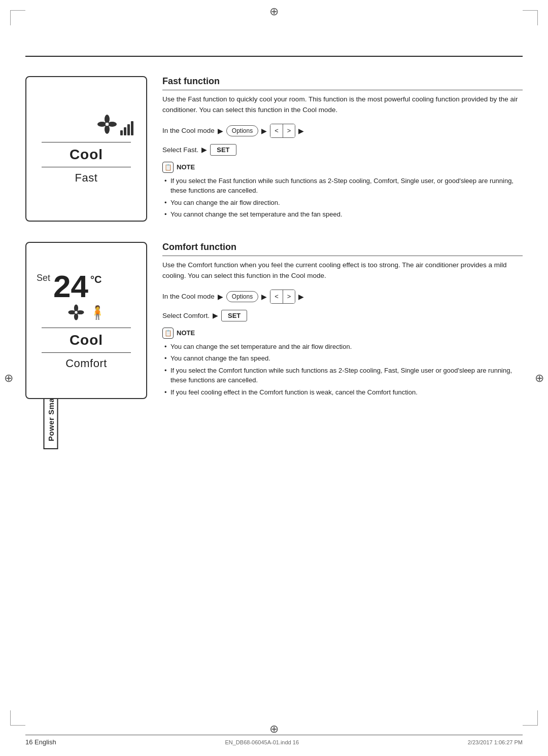 This screenshot has height=756, width=548. What do you see at coordinates (283, 297) in the screenshot?
I see `comfort-nav-buttons: < >` at bounding box center [283, 297].